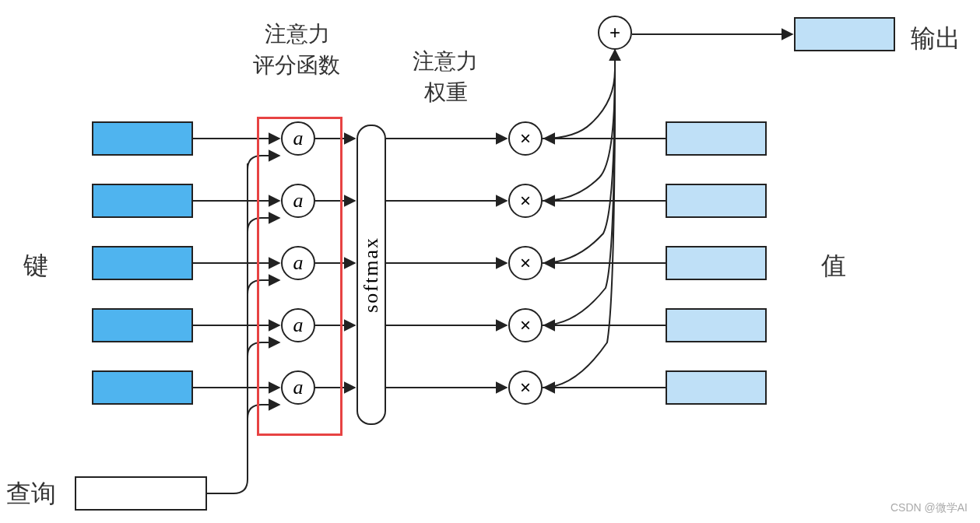 The width and height of the screenshot is (980, 523). Describe the element at coordinates (615, 33) in the screenshot. I see `plus-node: +` at that location.